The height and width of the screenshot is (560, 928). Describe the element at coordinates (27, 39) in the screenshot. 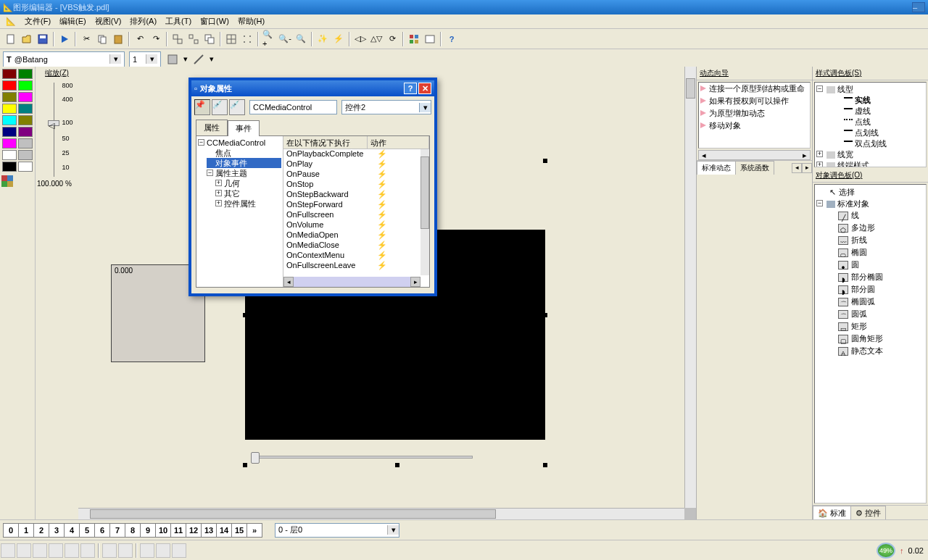

I see `open-button` at that location.